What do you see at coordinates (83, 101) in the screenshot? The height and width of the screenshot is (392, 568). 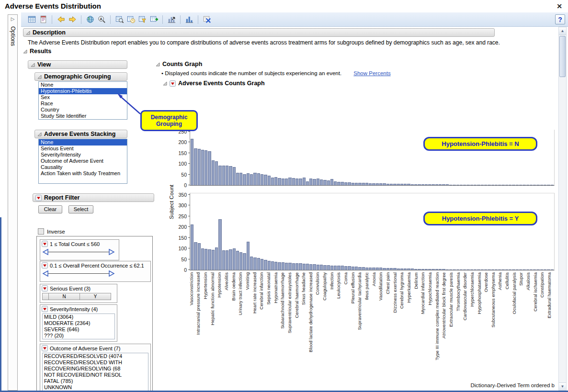 I see `demographic-grouping-list: NoneHypotension-PhlebitisSexRaceCountryS…` at bounding box center [83, 101].